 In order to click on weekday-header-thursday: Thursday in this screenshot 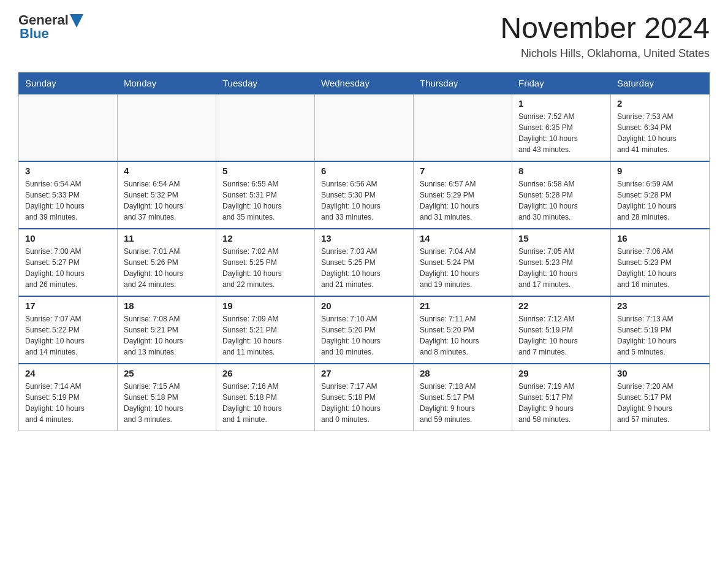, I will do `click(463, 83)`.